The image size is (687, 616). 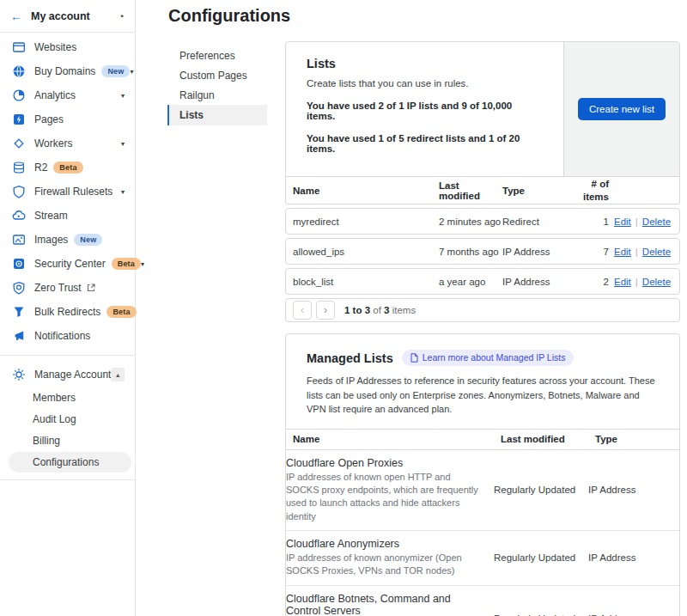 I want to click on sidebar-item-label: Notifications, so click(x=62, y=336).